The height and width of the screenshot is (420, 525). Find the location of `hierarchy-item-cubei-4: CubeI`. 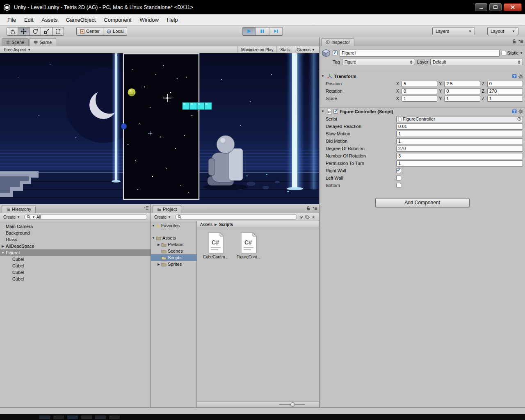

hierarchy-item-cubei-4: CubeI is located at coordinates (75, 279).